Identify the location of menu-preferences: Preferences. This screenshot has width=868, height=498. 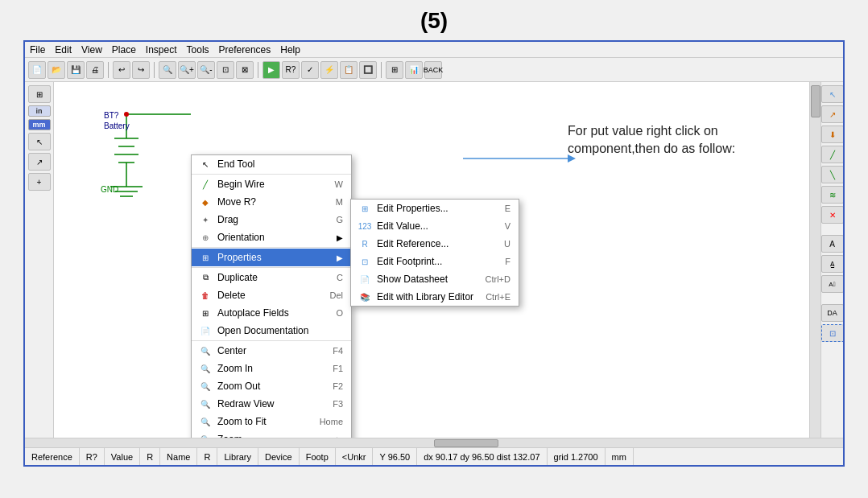
(245, 50).